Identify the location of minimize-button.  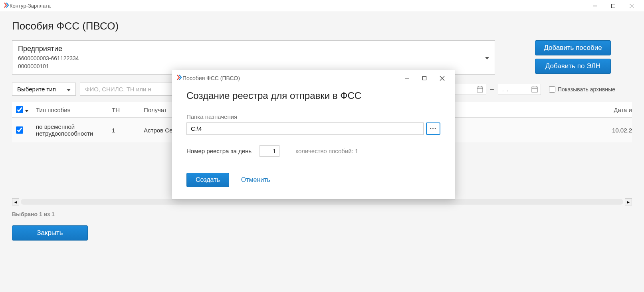
(595, 6).